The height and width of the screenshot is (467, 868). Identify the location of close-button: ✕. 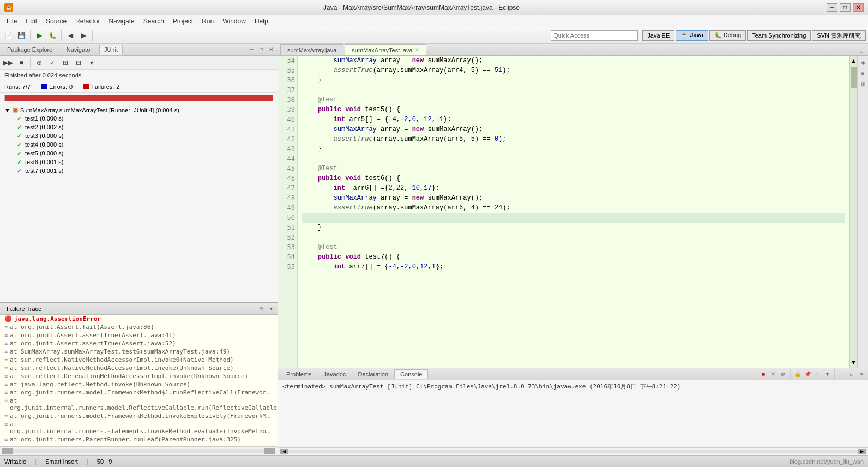
(858, 8).